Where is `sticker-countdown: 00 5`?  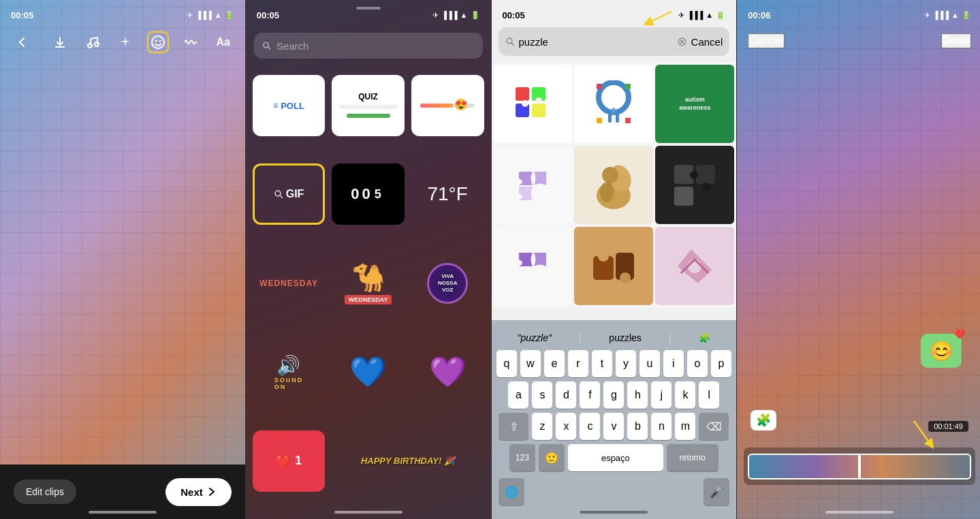 sticker-countdown: 00 5 is located at coordinates (368, 194).